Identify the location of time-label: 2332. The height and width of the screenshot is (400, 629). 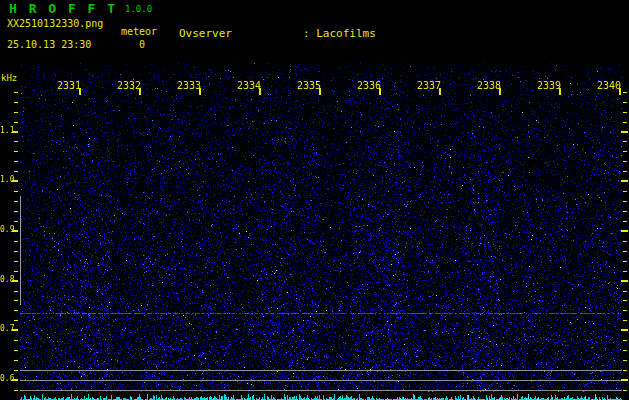
(129, 86).